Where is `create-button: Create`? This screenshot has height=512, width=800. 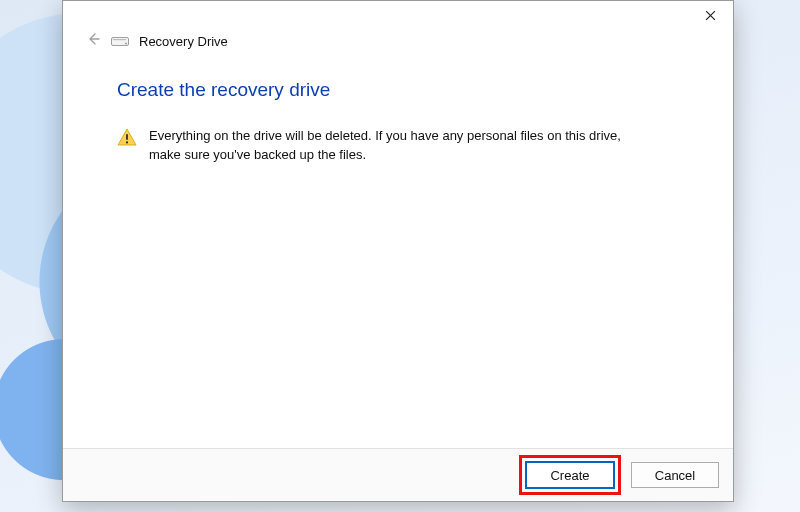
create-button: Create is located at coordinates (570, 475).